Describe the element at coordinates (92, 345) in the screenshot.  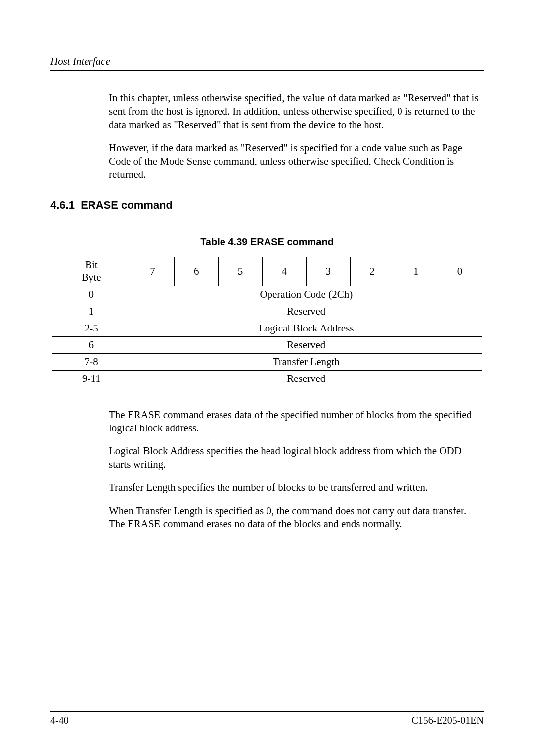
I see `byte-cell: 6` at that location.